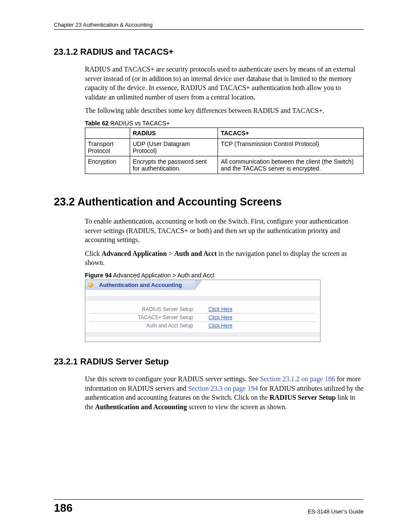  I want to click on figure-title: Authentication and Accounting, so click(145, 285).